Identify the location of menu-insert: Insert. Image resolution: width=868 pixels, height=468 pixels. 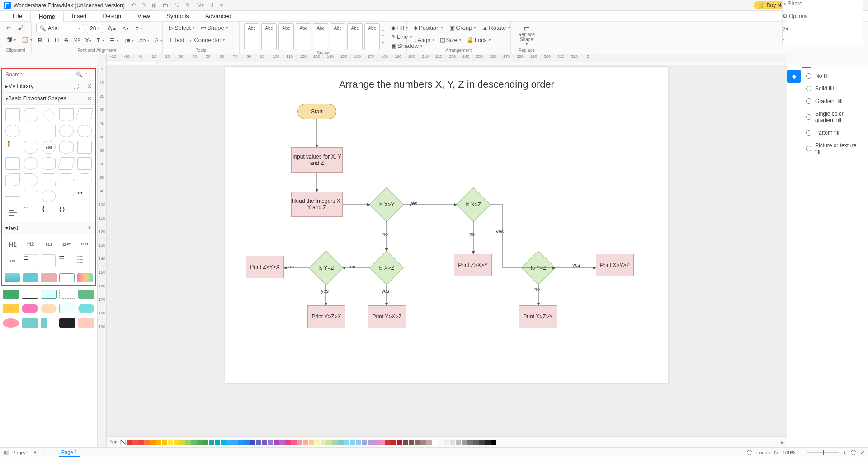
(80, 16).